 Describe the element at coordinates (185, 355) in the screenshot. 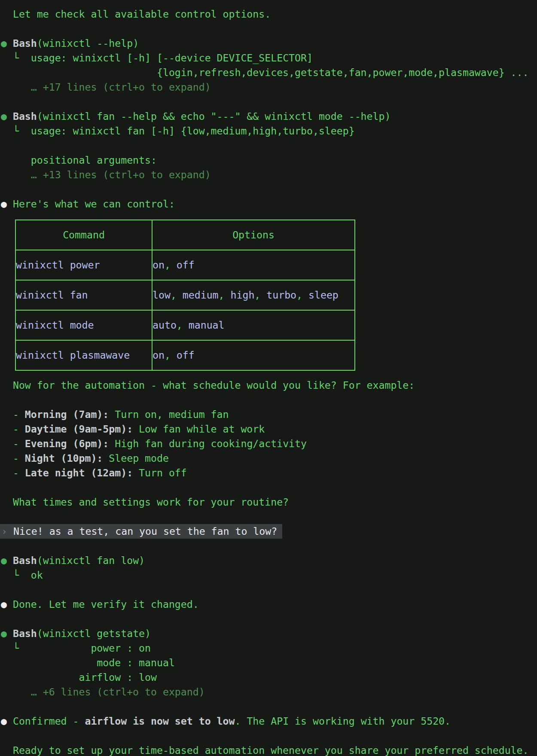

I see `table-row: winixctl plasmawaveon, off` at that location.